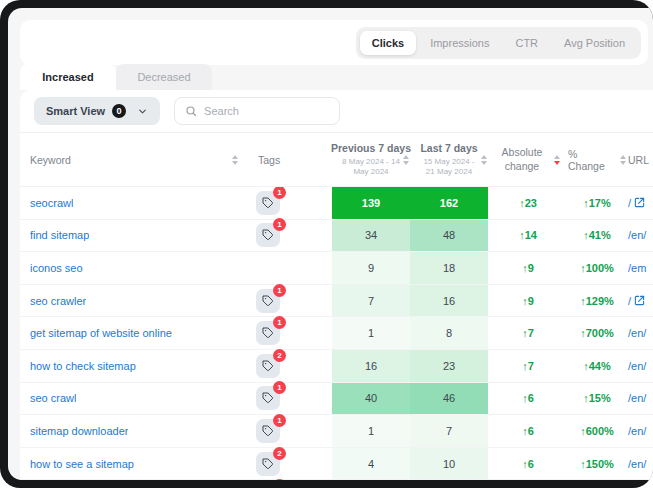 Image resolution: width=653 pixels, height=488 pixels. What do you see at coordinates (597, 160) in the screenshot?
I see `column-header-percent-change: % Change` at bounding box center [597, 160].